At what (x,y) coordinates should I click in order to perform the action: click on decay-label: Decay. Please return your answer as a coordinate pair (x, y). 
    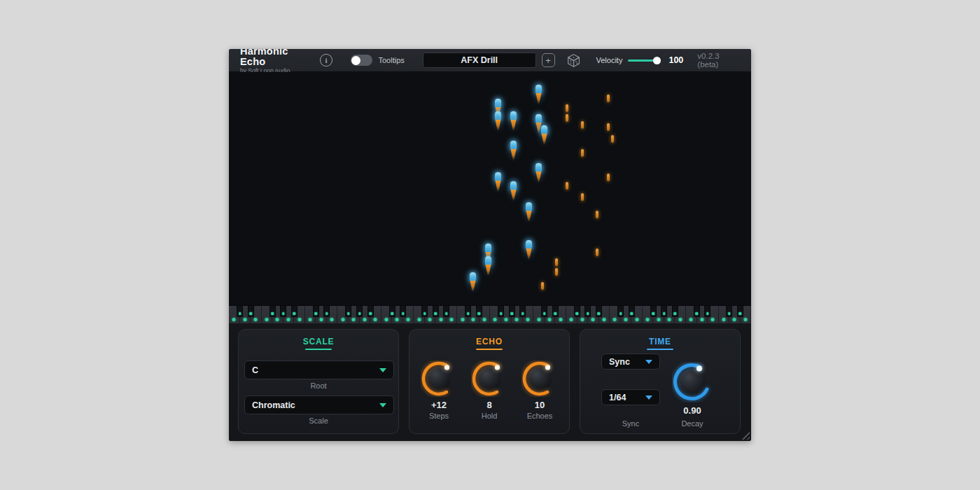
    Looking at the image, I should click on (692, 424).